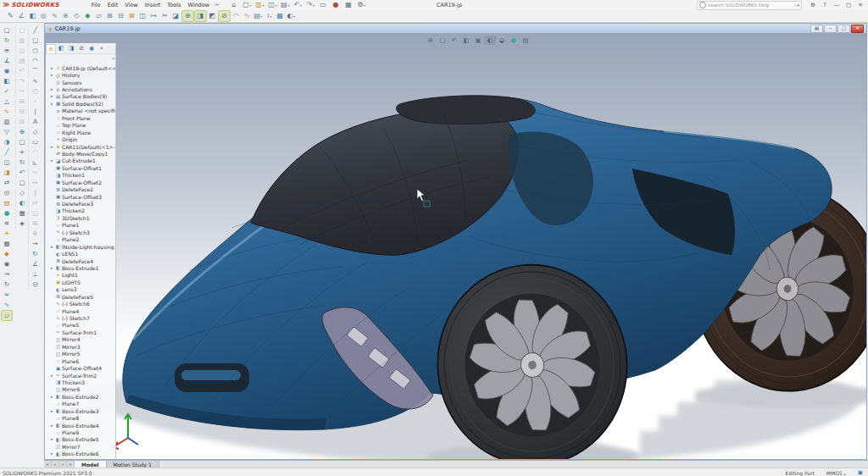  What do you see at coordinates (7, 315) in the screenshot?
I see `surface-flatten-tool: ▱` at bounding box center [7, 315].